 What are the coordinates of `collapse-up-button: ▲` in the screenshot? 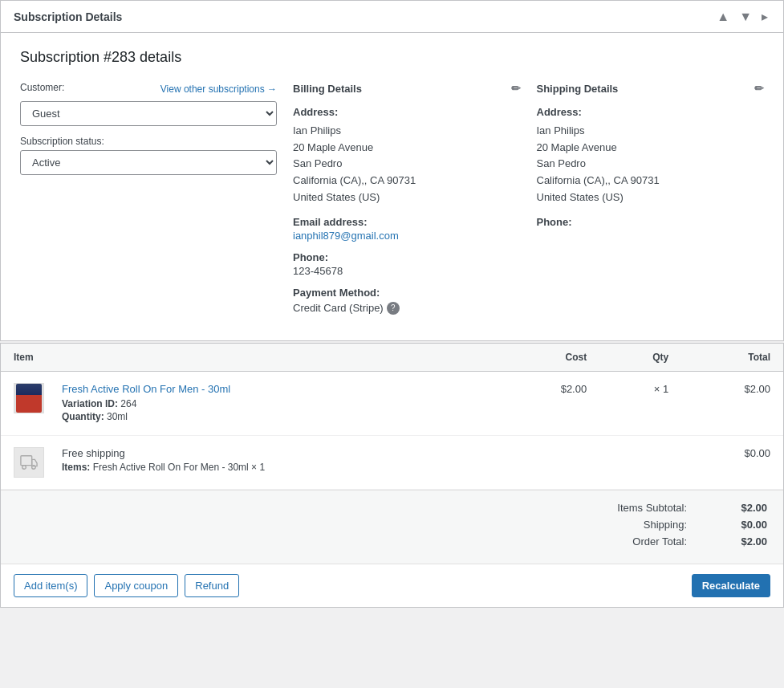 It's located at (723, 16).